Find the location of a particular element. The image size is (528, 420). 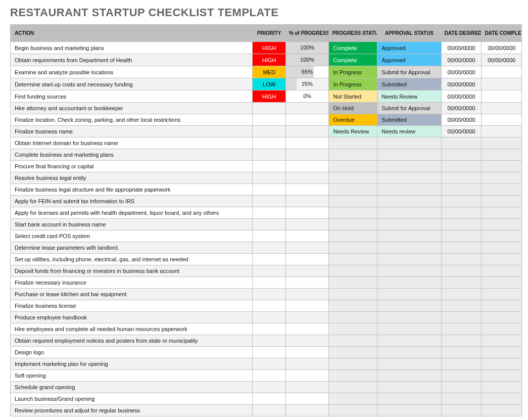

cell-progress-status: In Progress is located at coordinates (353, 72).